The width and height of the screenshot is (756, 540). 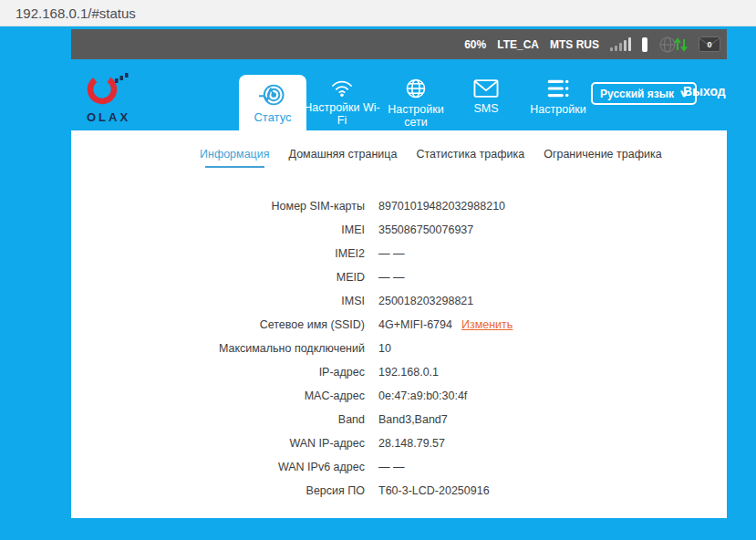 I want to click on row-value: 4G+MIFI-6794, so click(x=416, y=325).